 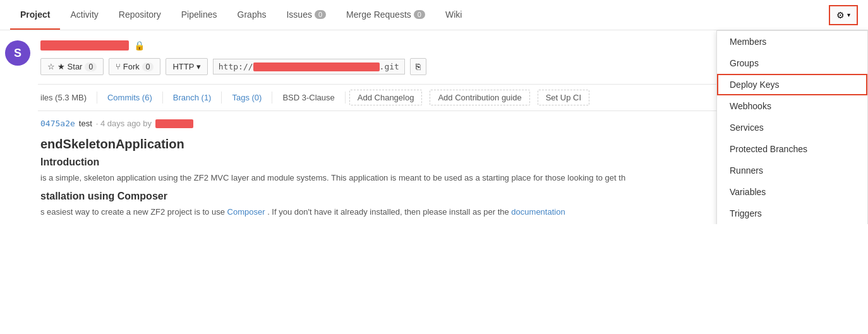 What do you see at coordinates (86, 124) in the screenshot?
I see `commit-message: test` at bounding box center [86, 124].